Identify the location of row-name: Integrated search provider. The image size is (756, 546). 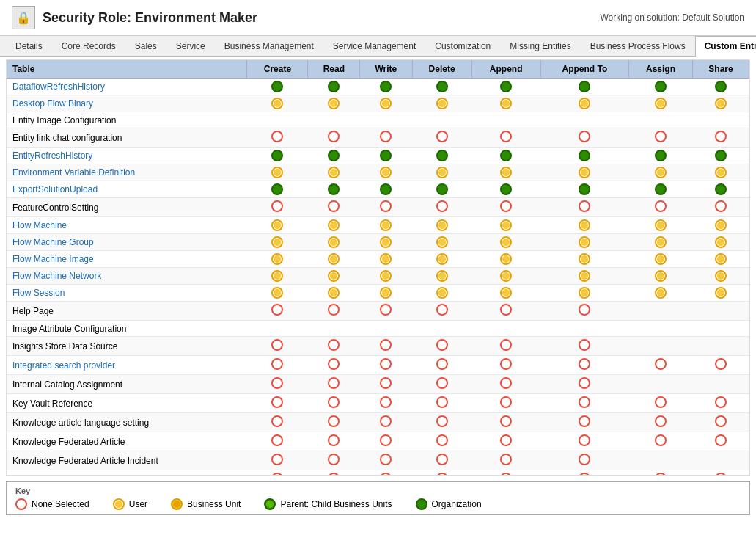
(127, 365).